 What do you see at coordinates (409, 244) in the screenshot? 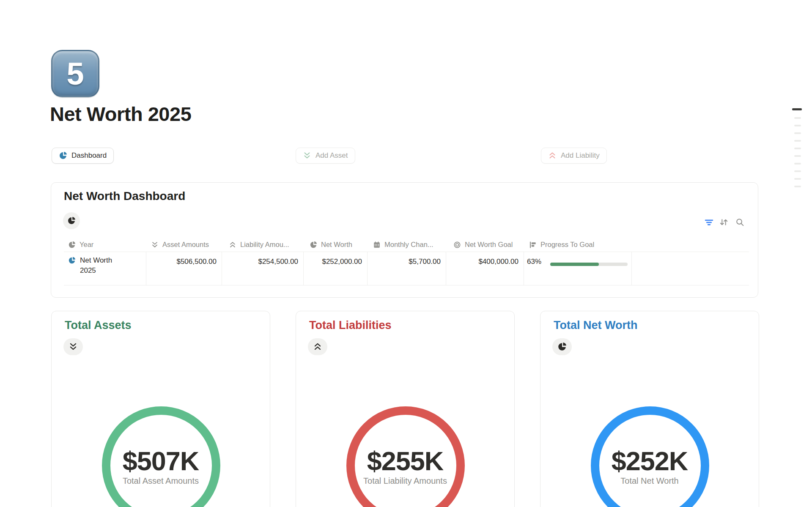
I see `column-header-monthly-change: Monthly Chan...` at bounding box center [409, 244].